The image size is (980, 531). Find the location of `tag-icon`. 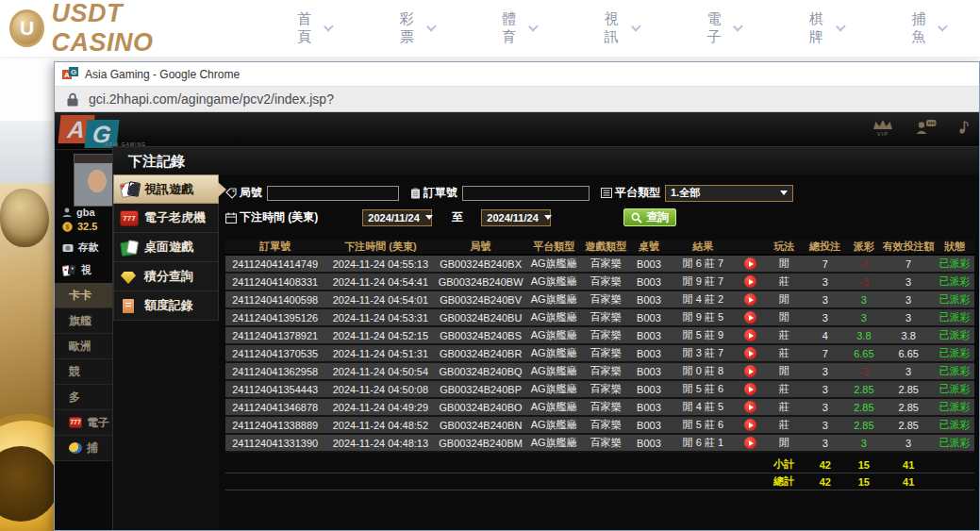

tag-icon is located at coordinates (231, 193).